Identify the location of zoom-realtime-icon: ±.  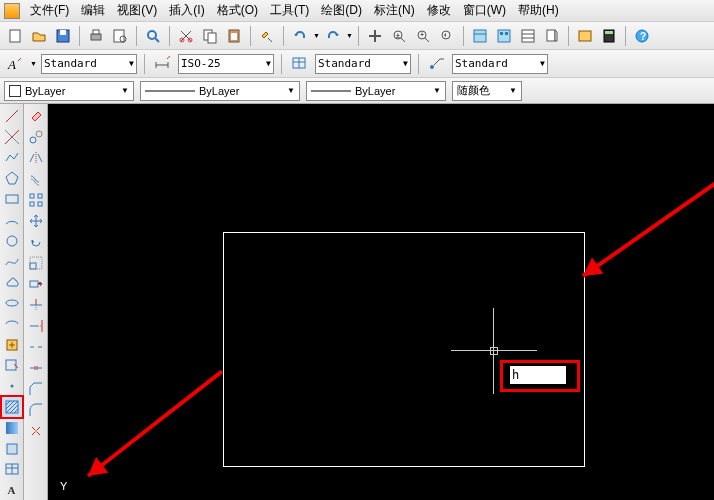
(399, 36).